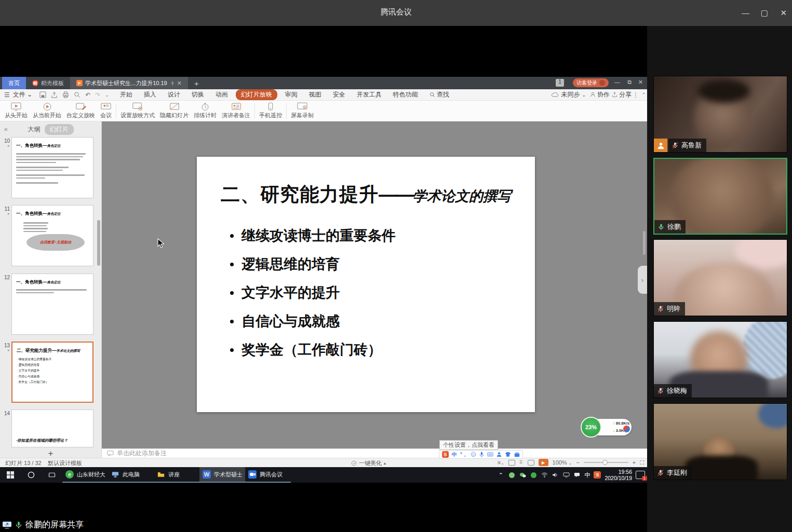 The width and height of the screenshot is (792, 532). What do you see at coordinates (51, 453) in the screenshot?
I see `add-slide-button: +` at bounding box center [51, 453].